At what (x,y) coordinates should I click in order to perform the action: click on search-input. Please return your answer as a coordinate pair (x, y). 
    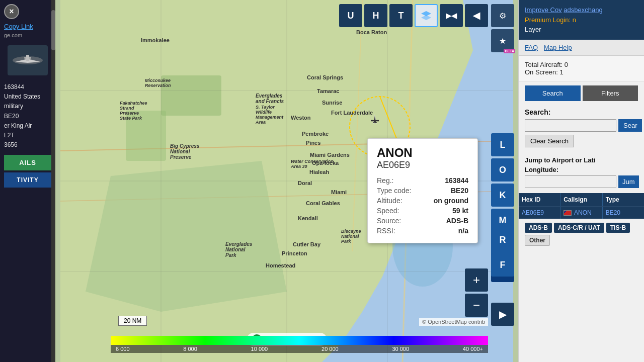
    Looking at the image, I should click on (571, 126).